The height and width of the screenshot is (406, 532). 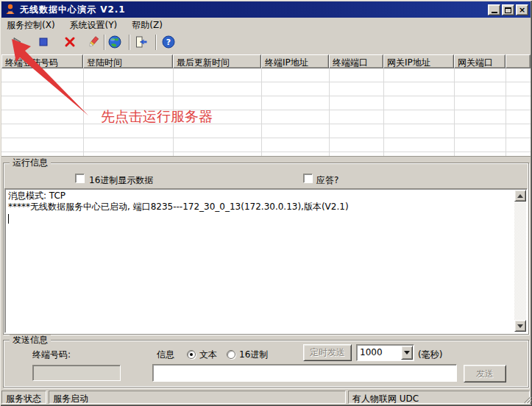 I want to click on terminal-number-input, so click(x=77, y=373).